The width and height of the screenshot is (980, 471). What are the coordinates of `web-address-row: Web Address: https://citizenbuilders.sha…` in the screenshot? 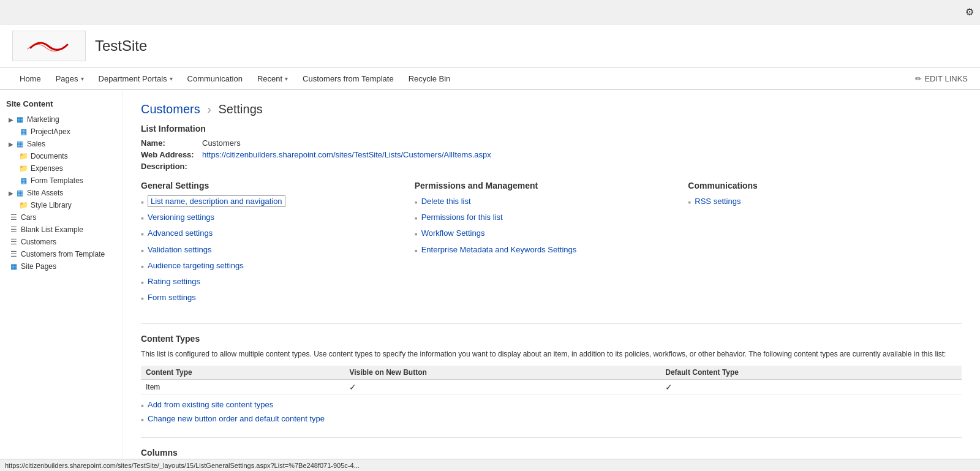 It's located at (551, 154).